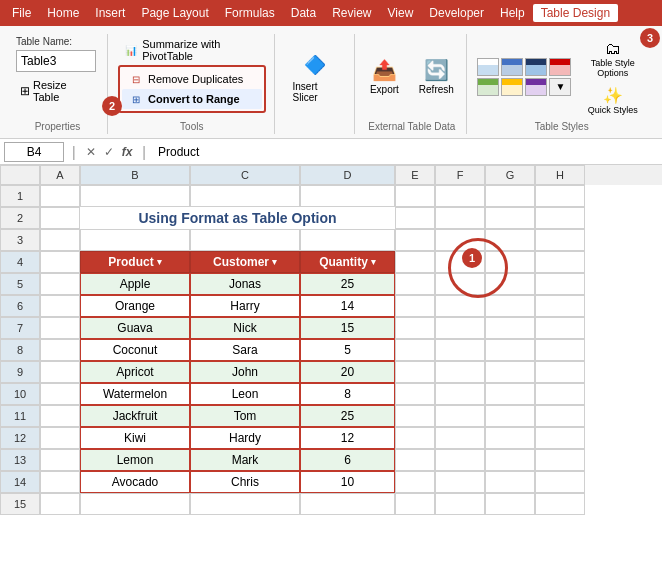 Image resolution: width=662 pixels, height=585 pixels. What do you see at coordinates (60, 284) in the screenshot?
I see `cell-a5` at bounding box center [60, 284].